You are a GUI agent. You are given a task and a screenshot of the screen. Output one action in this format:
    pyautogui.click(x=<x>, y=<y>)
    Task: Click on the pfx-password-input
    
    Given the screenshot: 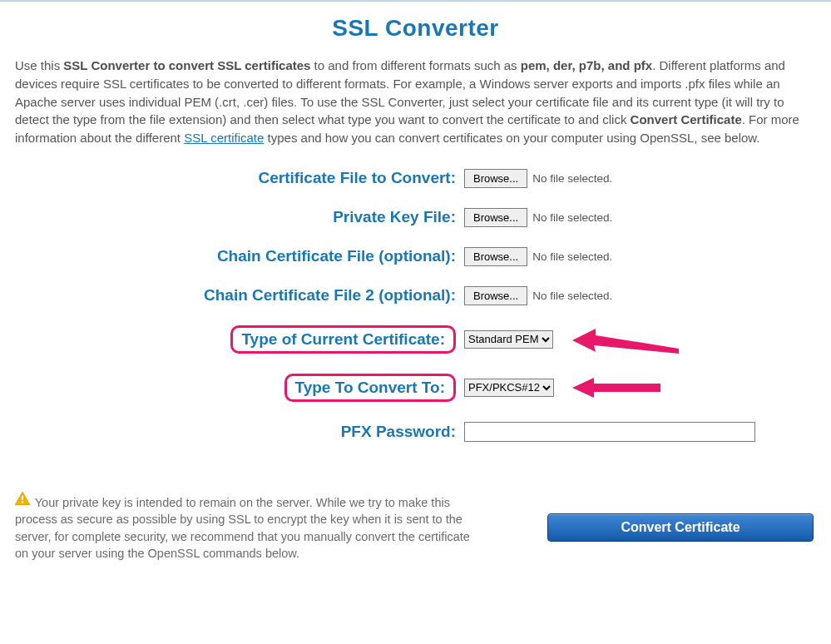 What is the action you would take?
    pyautogui.click(x=610, y=432)
    